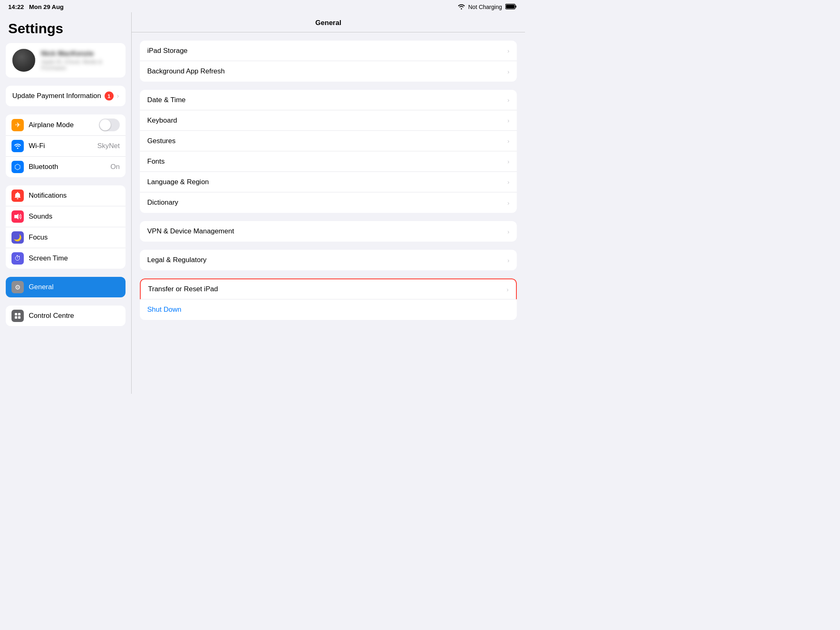 Image resolution: width=840 pixels, height=630 pixels. I want to click on panel-row-dictionary: Dictionary ›, so click(328, 203).